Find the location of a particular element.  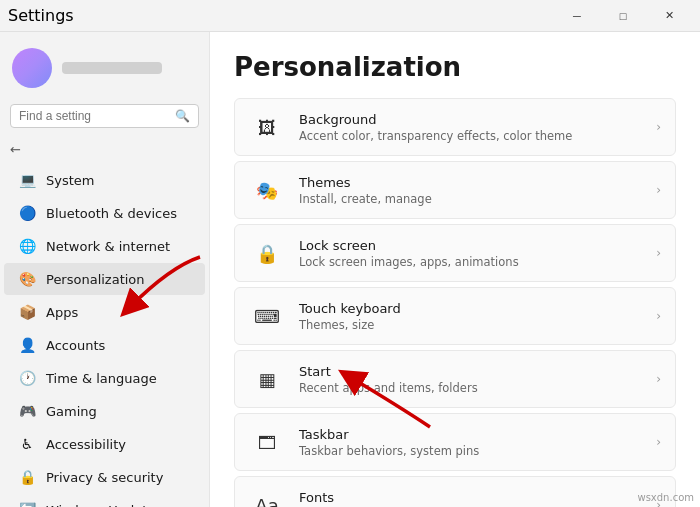

settings-desc-lock-screen: Lock screen images, apps, animations is located at coordinates (470, 262).